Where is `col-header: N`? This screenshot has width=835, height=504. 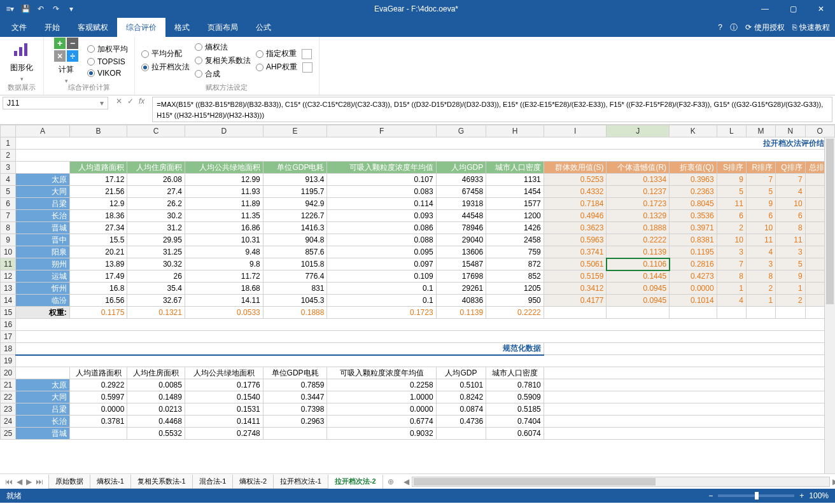 col-header: N is located at coordinates (790, 131).